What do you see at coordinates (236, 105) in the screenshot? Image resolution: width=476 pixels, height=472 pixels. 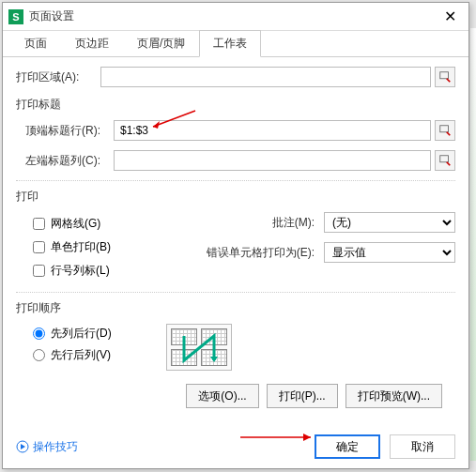 I see `titles-section: 打印标题` at bounding box center [236, 105].